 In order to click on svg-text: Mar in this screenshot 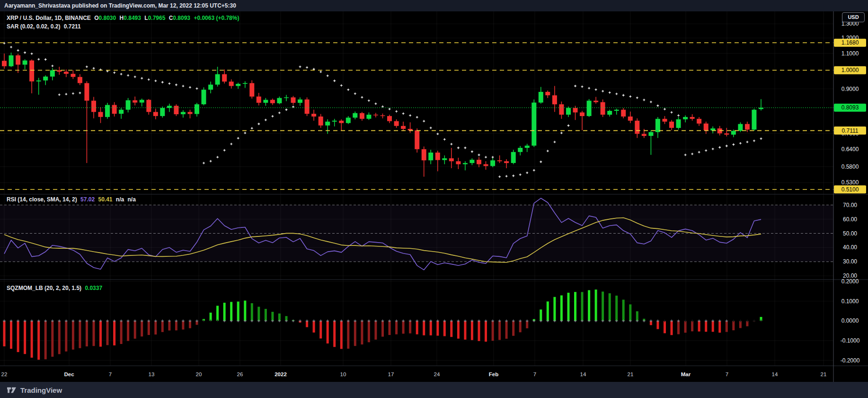, I will do `click(686, 374)`.